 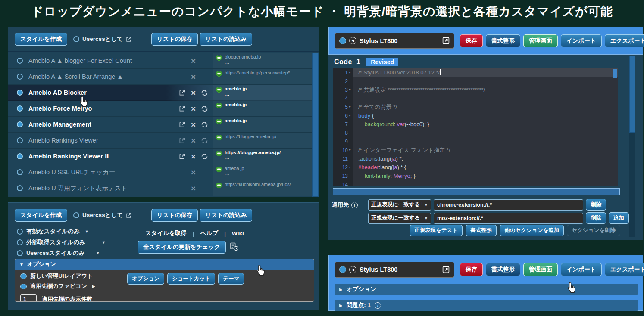 What do you see at coordinates (160, 157) in the screenshot?
I see `style-row: Ameblo Rankings Viewer Ⅱ×https://blogger…` at bounding box center [160, 157].